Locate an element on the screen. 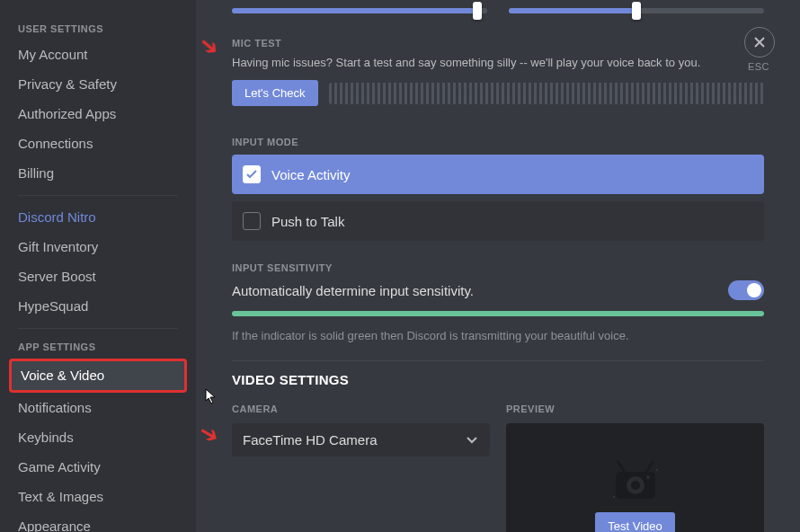 The height and width of the screenshot is (532, 800). preview-column: PREVIEW Test Video is located at coordinates (635, 467).